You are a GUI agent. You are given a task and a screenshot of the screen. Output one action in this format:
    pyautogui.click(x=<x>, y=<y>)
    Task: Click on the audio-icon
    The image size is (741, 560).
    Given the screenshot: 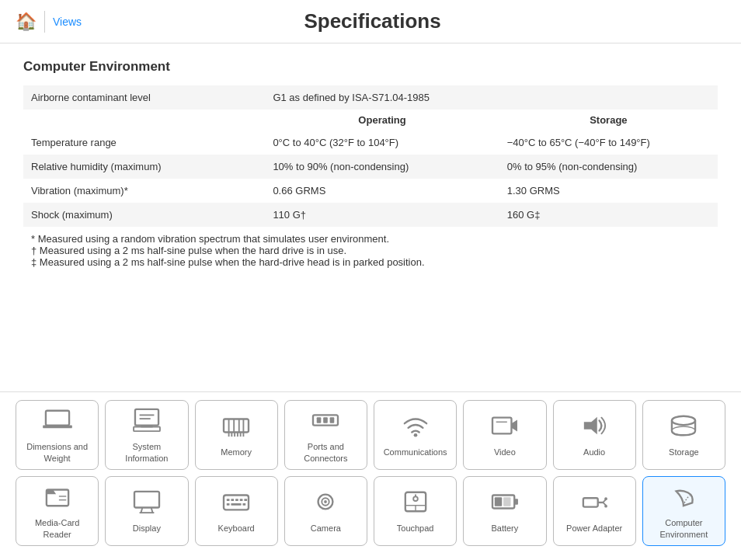 What is the action you would take?
    pyautogui.click(x=594, y=427)
    